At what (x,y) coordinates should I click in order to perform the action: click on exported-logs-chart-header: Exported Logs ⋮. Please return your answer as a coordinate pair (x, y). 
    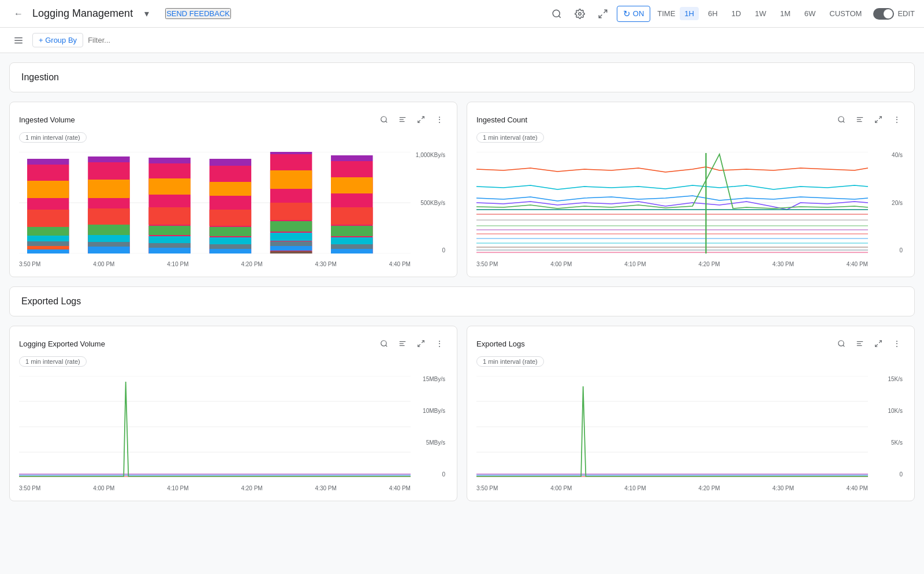
    Looking at the image, I should click on (691, 344).